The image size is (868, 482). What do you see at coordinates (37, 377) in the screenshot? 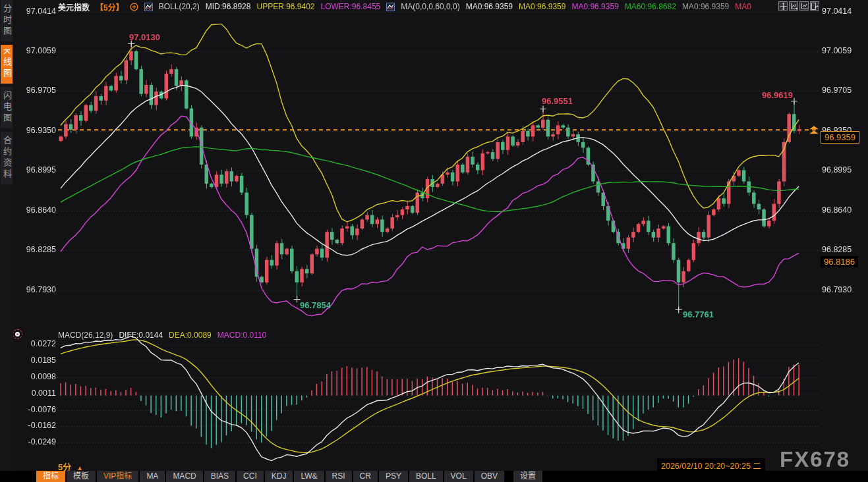
I see `macd-axis-label: 0.0098` at bounding box center [37, 377].